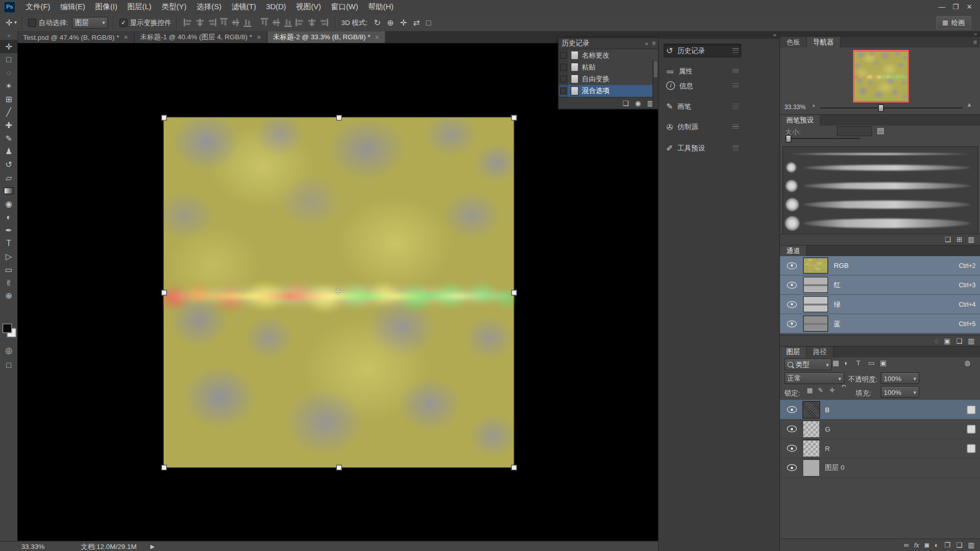  What do you see at coordinates (887, 205) in the screenshot?
I see `brush-stroke-preview` at bounding box center [887, 205].